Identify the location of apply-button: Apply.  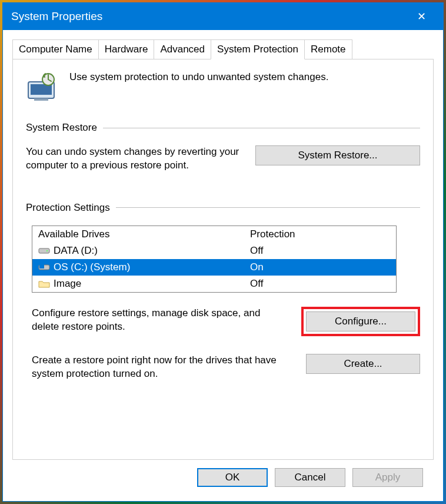
(388, 478).